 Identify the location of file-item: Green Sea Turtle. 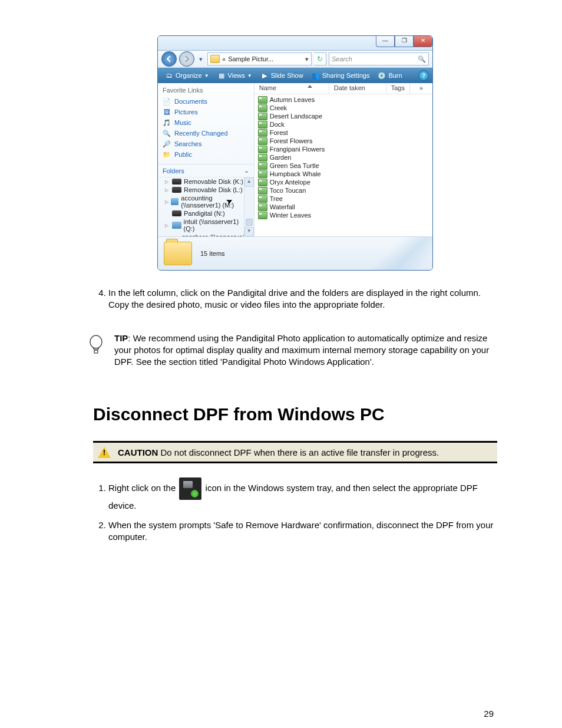
(343, 166).